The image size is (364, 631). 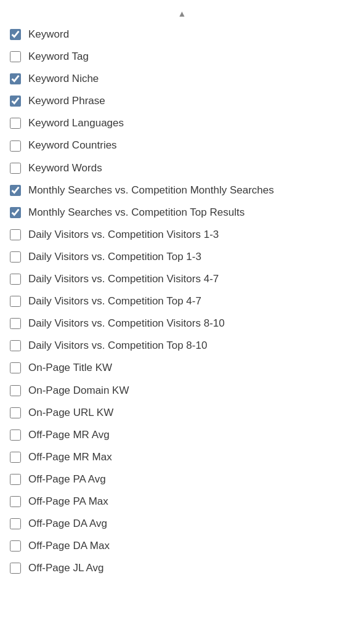 I want to click on checkbox-monthly-searches-competition-monthly, so click(x=15, y=190).